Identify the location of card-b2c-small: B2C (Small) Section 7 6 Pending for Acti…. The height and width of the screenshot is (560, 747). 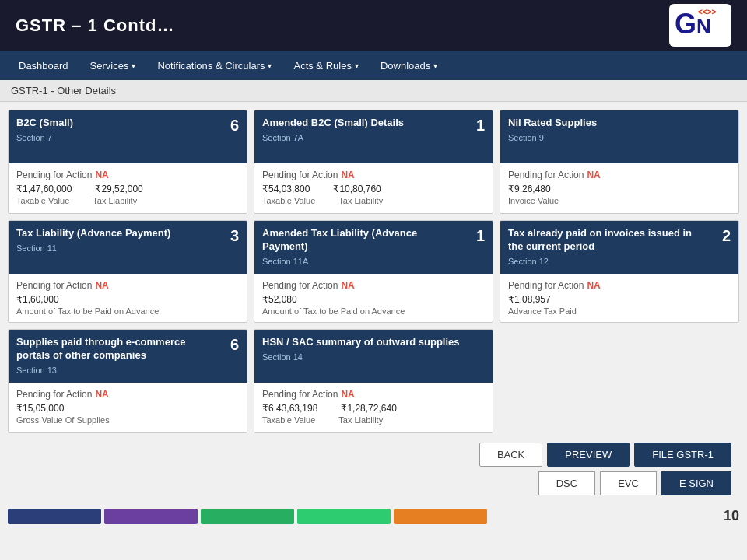
(128, 162).